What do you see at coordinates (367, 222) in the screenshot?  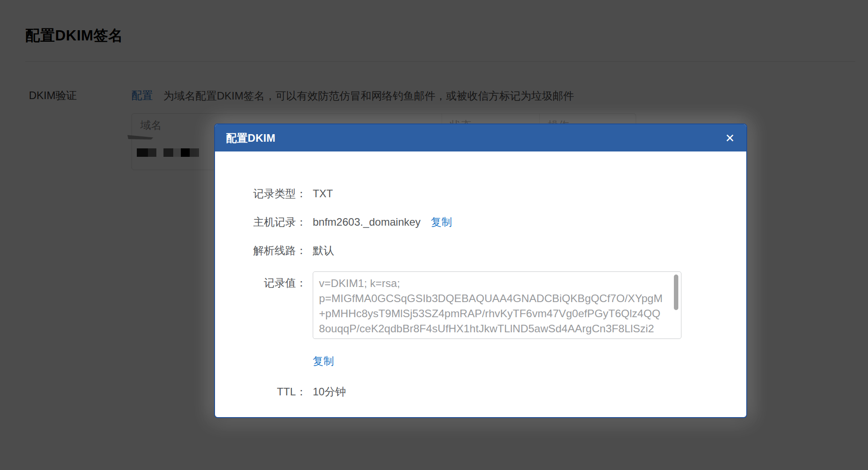 I see `host-record-value: bnfm2603._domainkey` at bounding box center [367, 222].